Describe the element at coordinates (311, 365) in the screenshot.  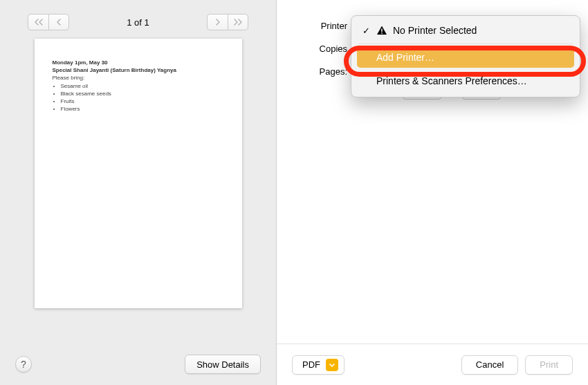
I see `pdf-label: PDF` at that location.